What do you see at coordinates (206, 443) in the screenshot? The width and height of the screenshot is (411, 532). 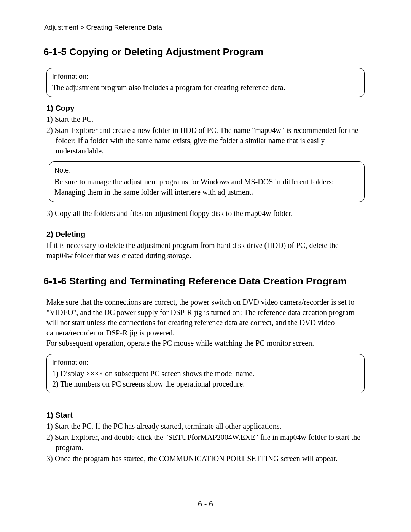 I see `start-steps: 1) Start the PC. If the PC has already s…` at bounding box center [206, 443].